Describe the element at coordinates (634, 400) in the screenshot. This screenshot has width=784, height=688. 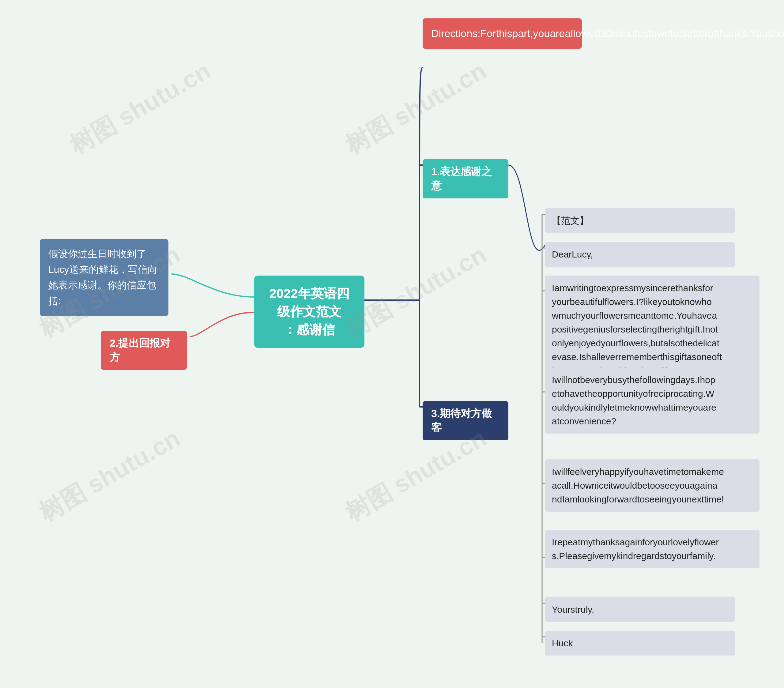
I see `p2-text: Iwillnotbeverybusythefollowingdays.Ihop …` at that location.